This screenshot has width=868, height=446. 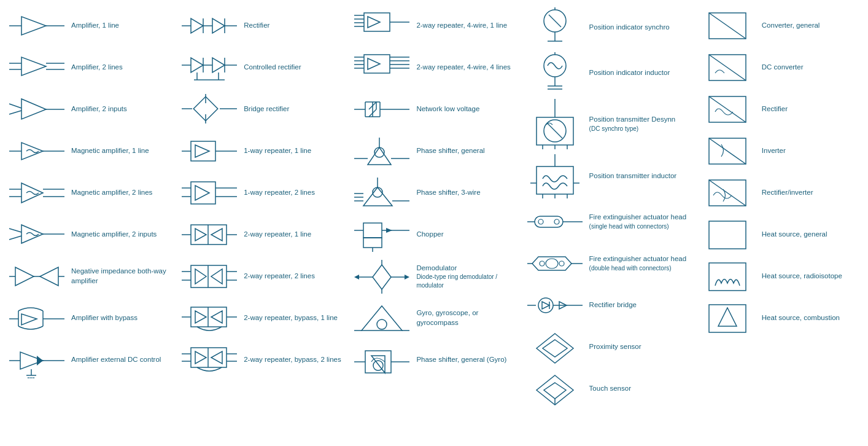 I want to click on label-magamp2inputs: Magnetic amplifier, 2 inputs, so click(x=119, y=235).